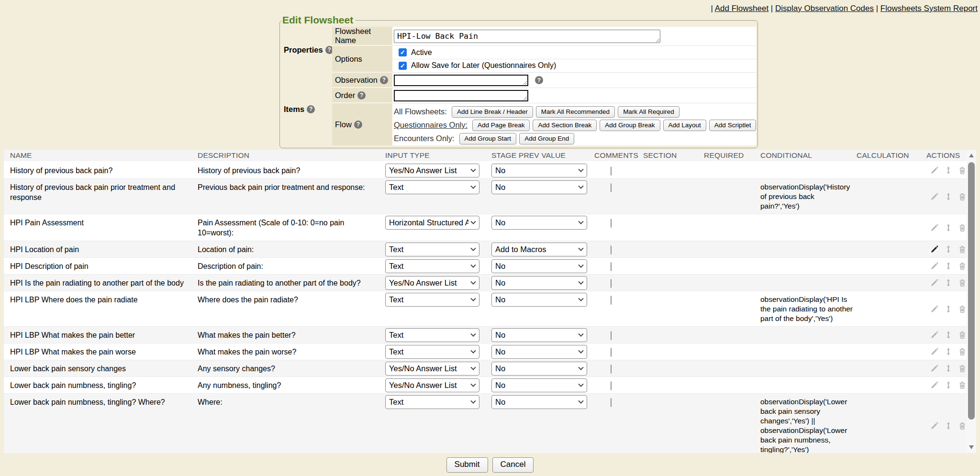 The width and height of the screenshot is (980, 476). Describe the element at coordinates (971, 301) in the screenshot. I see `table-scrollbar` at that location.